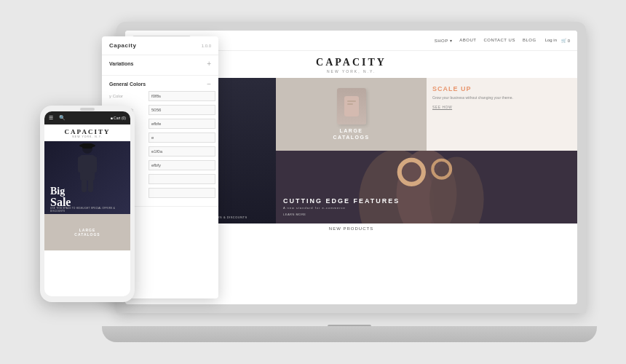 The height and width of the screenshot is (364, 626). Describe the element at coordinates (87, 232) in the screenshot. I see `mobile-catalog-row: LARGE CATALOGS` at that location.